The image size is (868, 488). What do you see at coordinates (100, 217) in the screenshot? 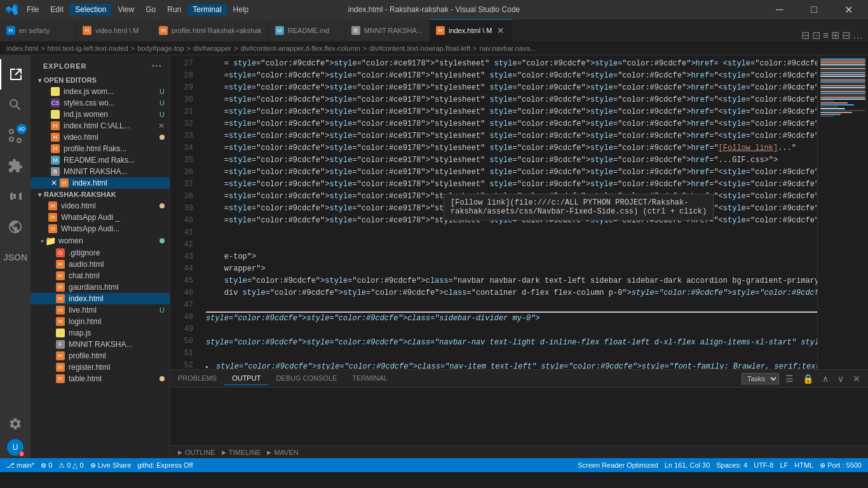
I see `project-whatsapp1: H WhatsApp Audi _` at bounding box center [100, 217].